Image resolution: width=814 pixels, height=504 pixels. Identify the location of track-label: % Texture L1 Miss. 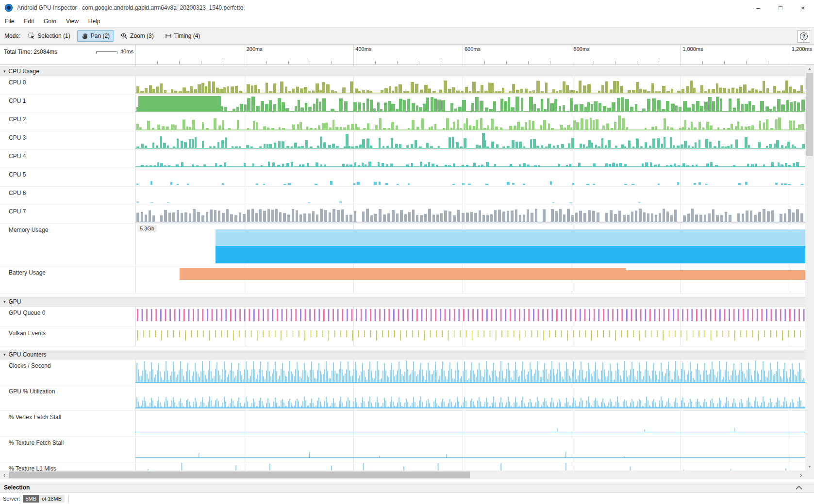
(68, 467).